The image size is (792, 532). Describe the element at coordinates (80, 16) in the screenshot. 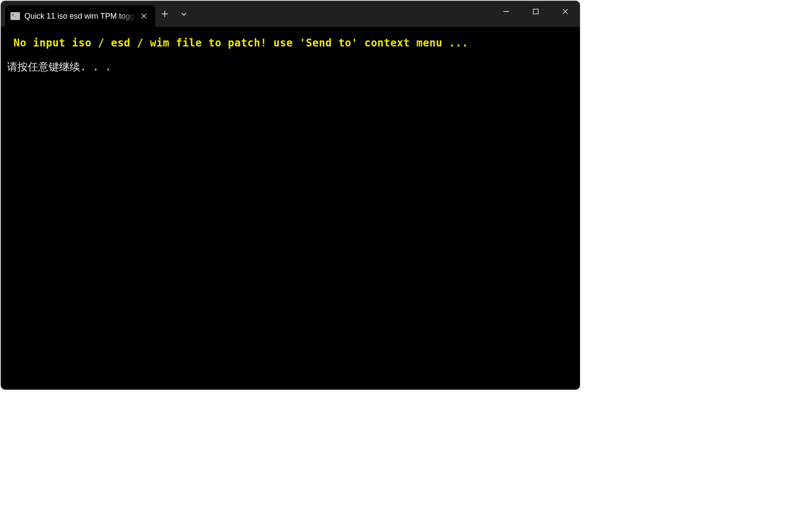

I see `tab-active: >_ Quick 11 iso esd wim TPM toggle` at that location.